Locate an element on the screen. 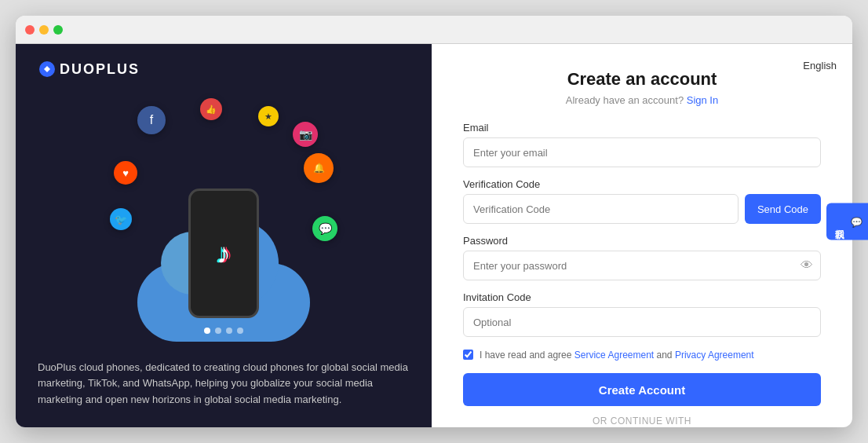  minimize-button is located at coordinates (44, 30).